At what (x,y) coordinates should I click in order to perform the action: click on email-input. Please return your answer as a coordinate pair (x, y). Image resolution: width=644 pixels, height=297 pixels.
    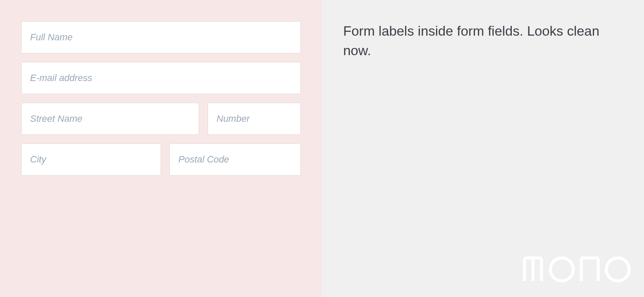
    Looking at the image, I should click on (161, 78).